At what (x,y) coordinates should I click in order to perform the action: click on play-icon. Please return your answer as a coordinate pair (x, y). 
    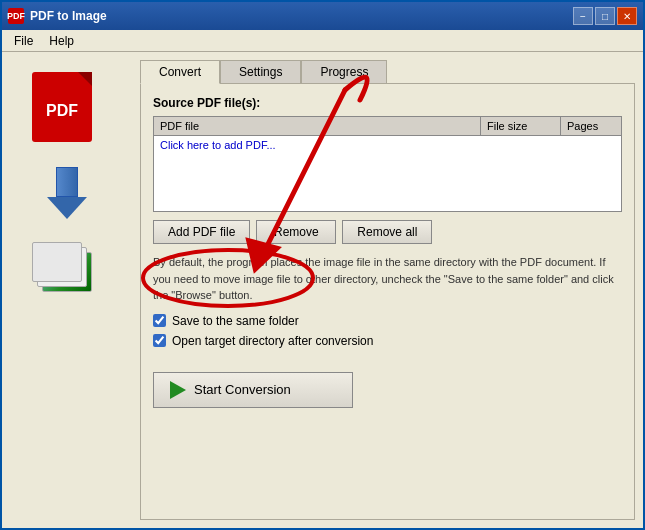
    Looking at the image, I should click on (178, 390).